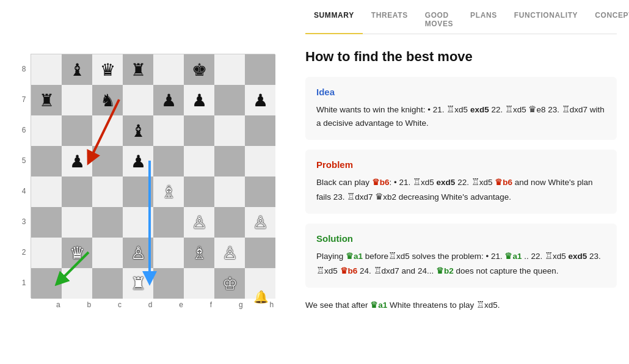  Describe the element at coordinates (461, 17) in the screenshot. I see `tabs-nav: SUMMARY THREATS GOOD MOVES PLANS FUNCTIO…` at that location.